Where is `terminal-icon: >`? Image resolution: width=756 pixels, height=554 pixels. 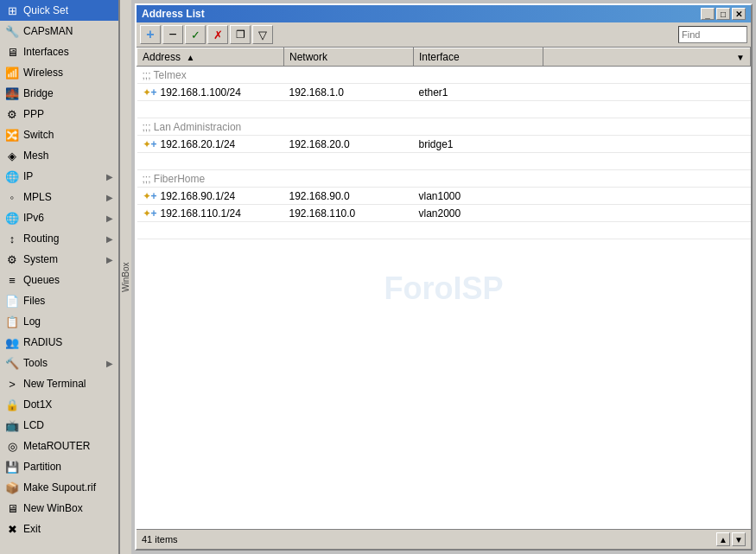 terminal-icon: > is located at coordinates (12, 384).